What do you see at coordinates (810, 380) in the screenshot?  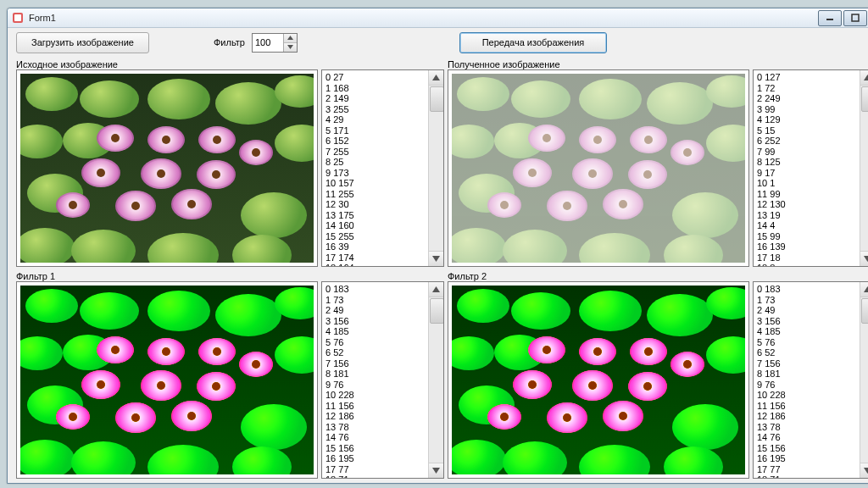 I see `filter2-listbox: 0 183 1 73 2 49 3 156 4 185 5 76 6 52 7 …` at bounding box center [810, 380].